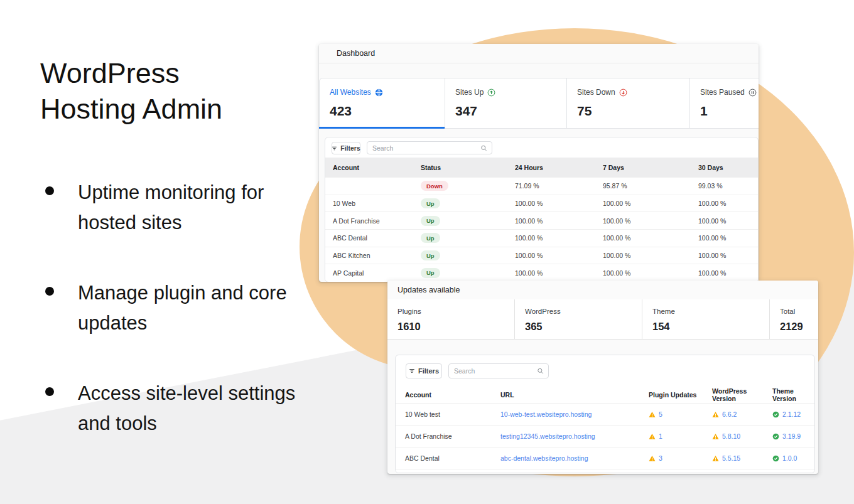 The width and height of the screenshot is (854, 504). I want to click on stat-card-value: 154, so click(711, 326).